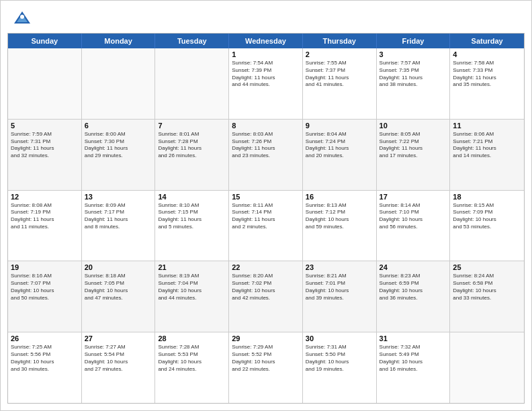 The width and height of the screenshot is (532, 411). I want to click on day-cell-27: 27Sunrise: 7:27 AM Sunset: 5:54 PM Dayli…, so click(119, 368).